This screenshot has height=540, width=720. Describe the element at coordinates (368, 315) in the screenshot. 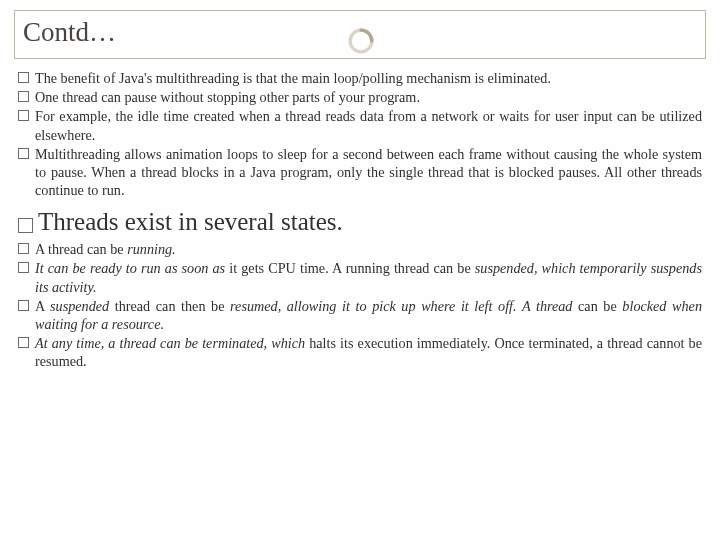

I see `bullet-text: A suspended thread can then be resumed, …` at that location.